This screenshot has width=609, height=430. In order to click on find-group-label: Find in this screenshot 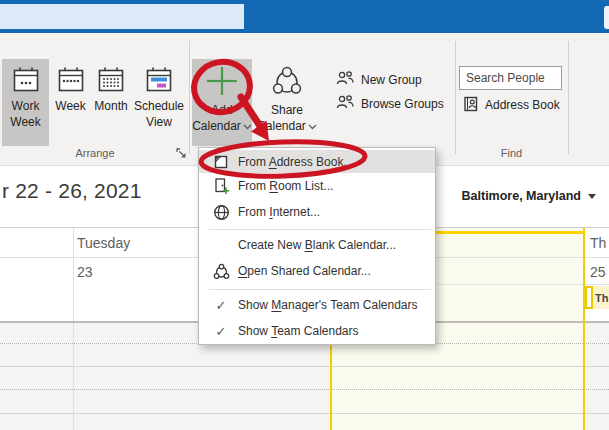, I will do `click(512, 153)`.